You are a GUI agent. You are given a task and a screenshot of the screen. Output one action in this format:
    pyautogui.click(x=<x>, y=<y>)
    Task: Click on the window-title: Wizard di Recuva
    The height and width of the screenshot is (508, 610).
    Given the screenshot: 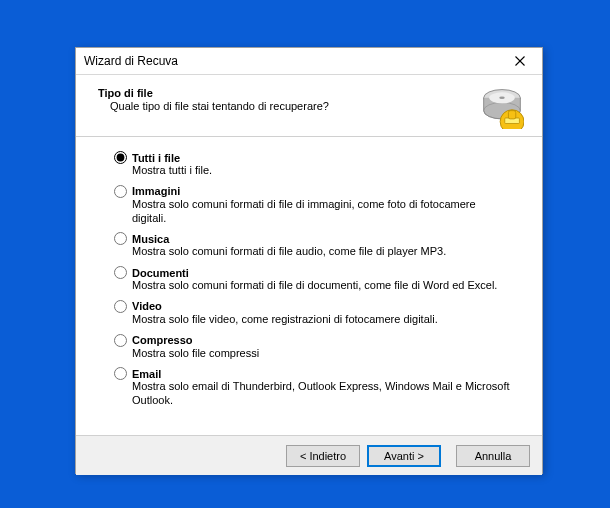 What is the action you would take?
    pyautogui.click(x=131, y=61)
    